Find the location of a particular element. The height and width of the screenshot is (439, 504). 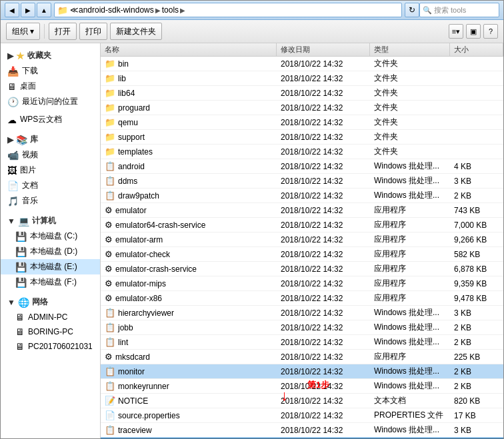

preview-button: ▣ is located at coordinates (473, 31).